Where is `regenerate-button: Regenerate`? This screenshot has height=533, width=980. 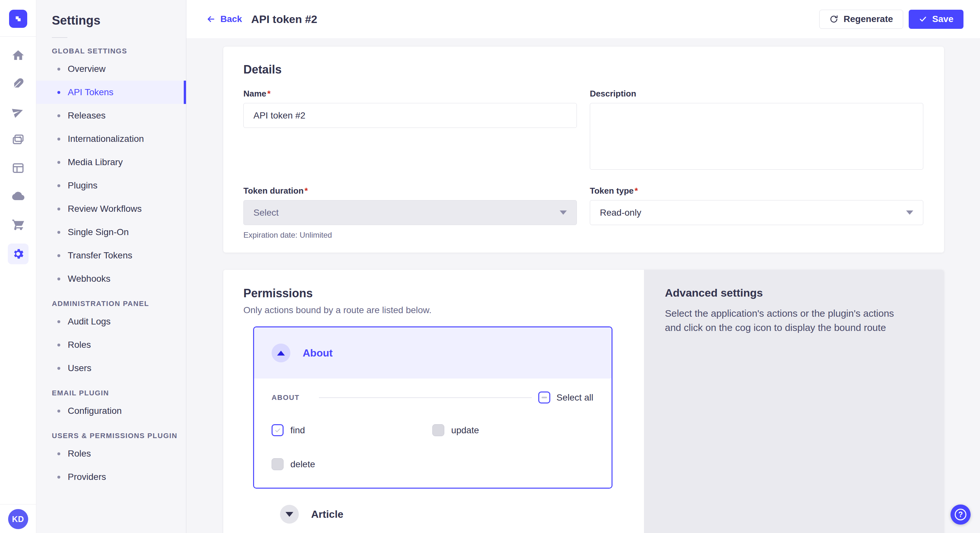 regenerate-button: Regenerate is located at coordinates (861, 19).